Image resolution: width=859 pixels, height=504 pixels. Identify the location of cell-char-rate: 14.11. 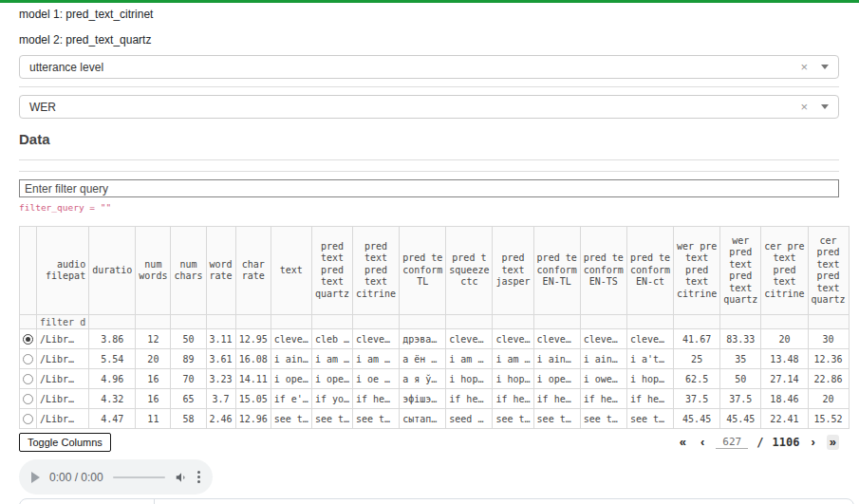
(252, 380).